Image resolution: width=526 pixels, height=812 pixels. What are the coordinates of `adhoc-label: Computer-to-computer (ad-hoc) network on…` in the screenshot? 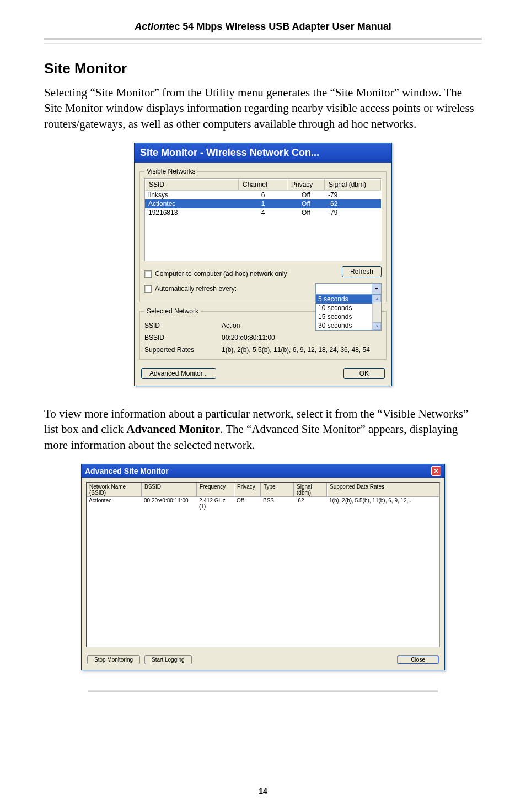 It's located at (221, 274).